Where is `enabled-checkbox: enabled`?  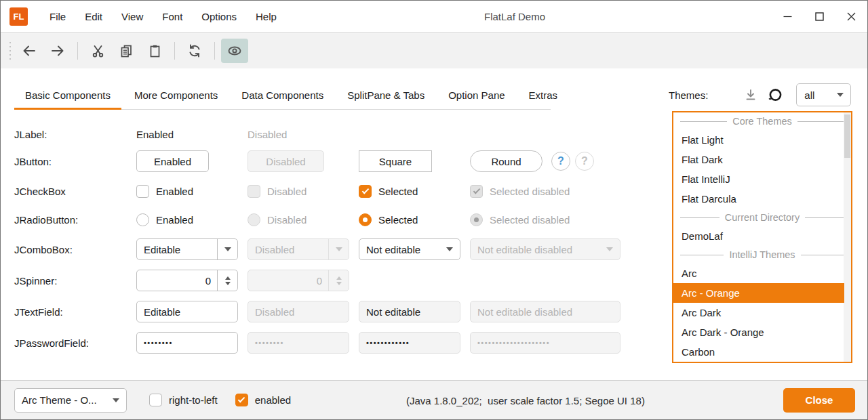 enabled-checkbox: enabled is located at coordinates (263, 400).